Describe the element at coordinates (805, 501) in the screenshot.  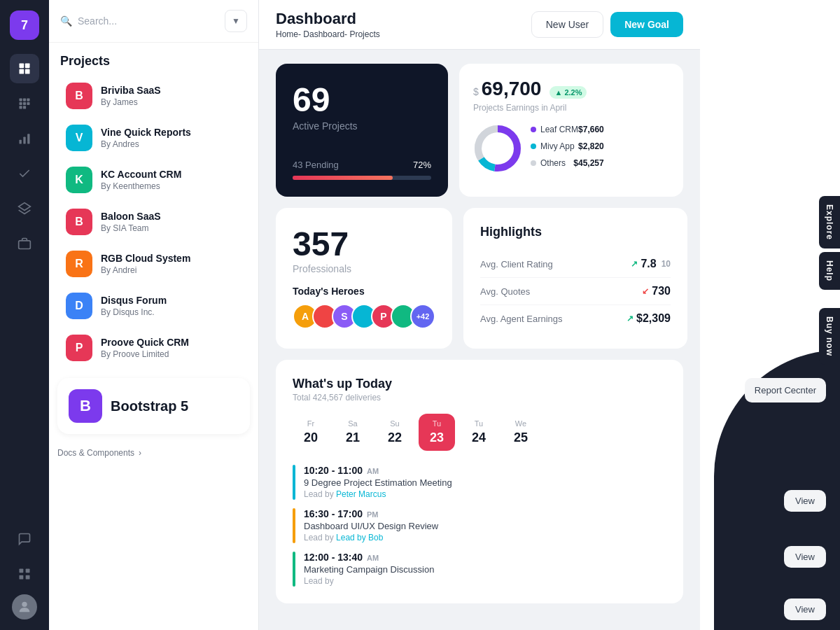
I see `view-button-1: View` at that location.